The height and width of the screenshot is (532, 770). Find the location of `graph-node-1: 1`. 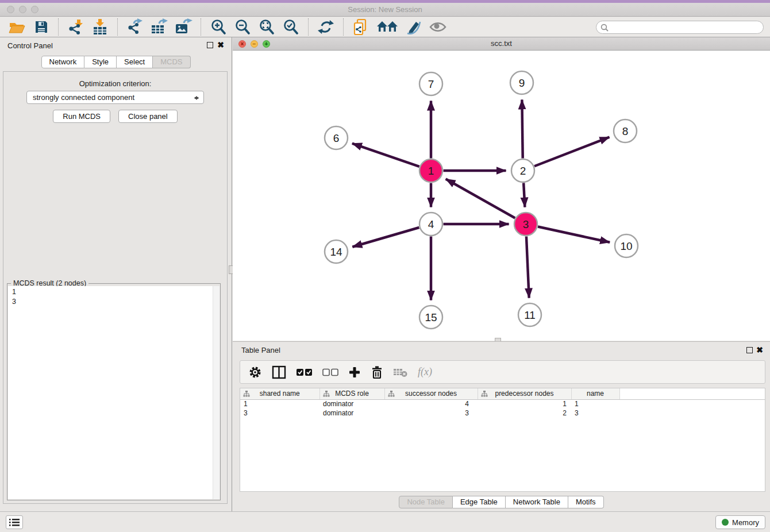

graph-node-1: 1 is located at coordinates (431, 171).